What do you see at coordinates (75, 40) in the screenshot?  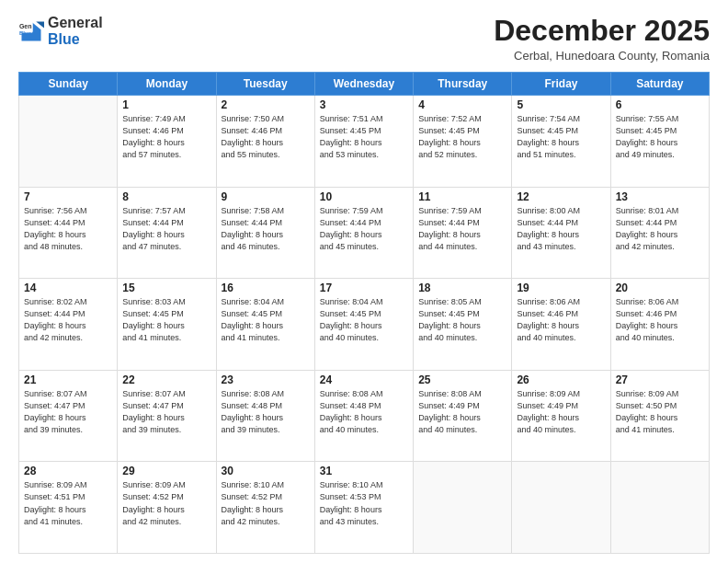 I see `logo-blue-text: Blue` at bounding box center [75, 40].